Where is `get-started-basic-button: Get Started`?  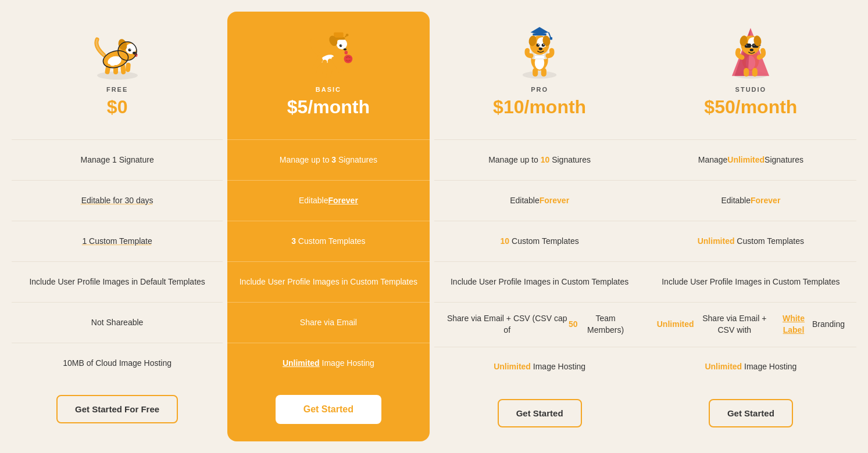 get-started-basic-button: Get Started is located at coordinates (328, 409).